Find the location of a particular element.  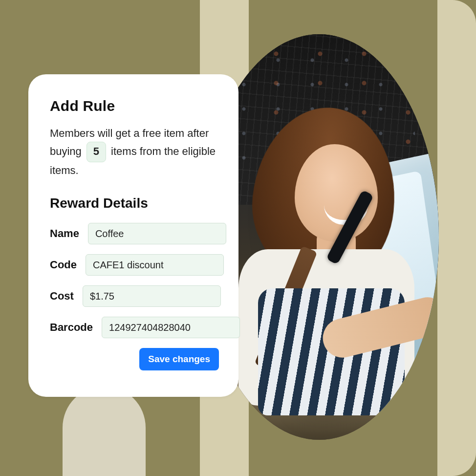

item-count-input: 5 is located at coordinates (96, 152).